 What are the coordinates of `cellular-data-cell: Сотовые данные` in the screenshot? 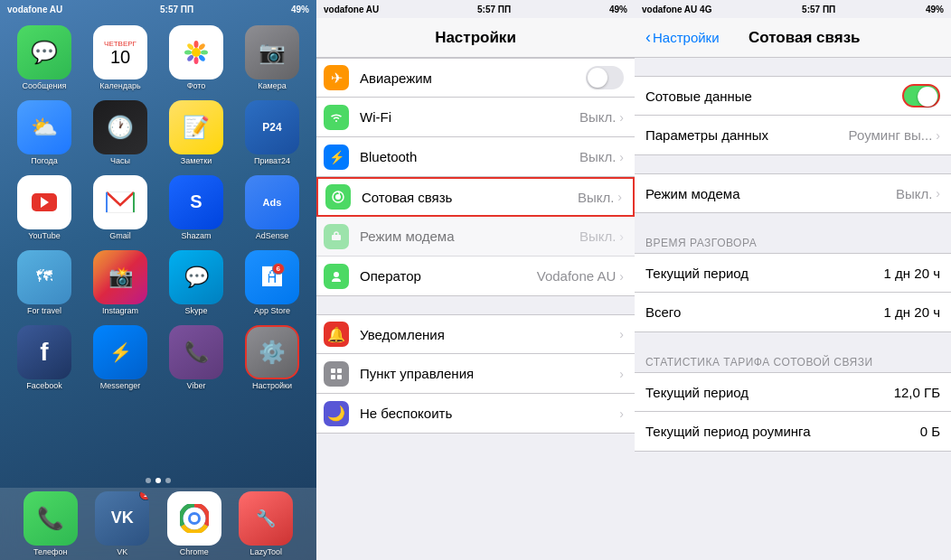 It's located at (793, 96).